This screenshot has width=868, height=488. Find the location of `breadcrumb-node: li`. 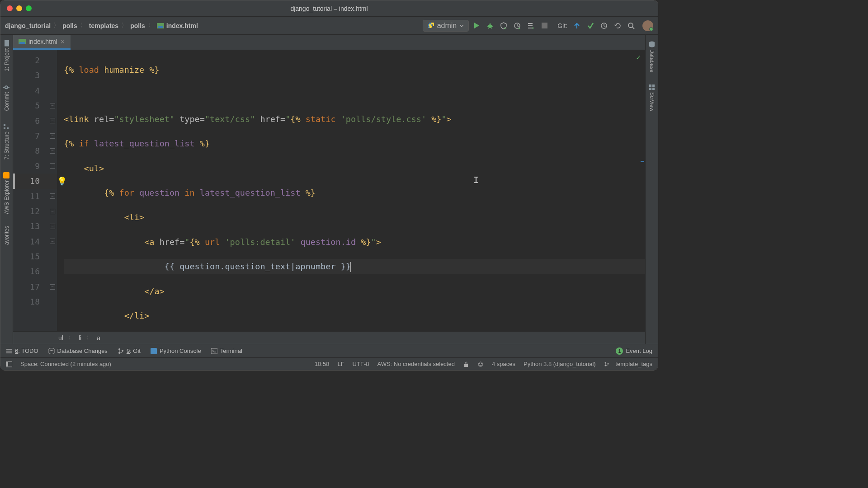

breadcrumb-node: li is located at coordinates (80, 338).